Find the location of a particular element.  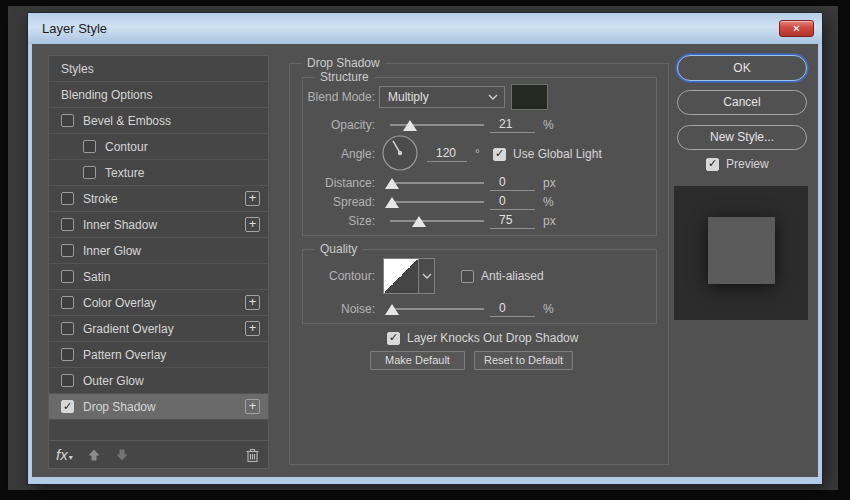

use-global-light-checkbox: ✓ is located at coordinates (500, 154).